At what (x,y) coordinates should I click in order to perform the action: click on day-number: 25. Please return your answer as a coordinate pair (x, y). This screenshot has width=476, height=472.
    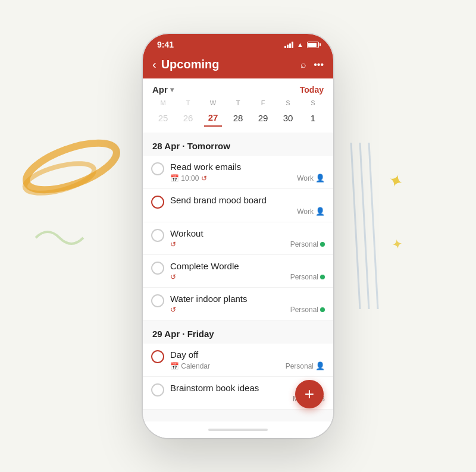
    Looking at the image, I should click on (163, 118).